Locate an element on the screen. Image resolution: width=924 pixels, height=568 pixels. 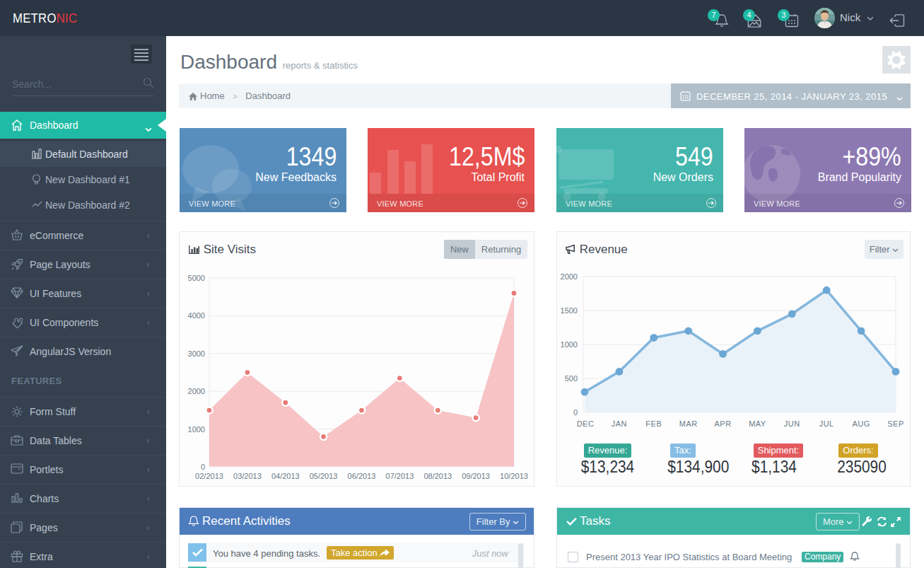
svg-text: AUG is located at coordinates (861, 424).